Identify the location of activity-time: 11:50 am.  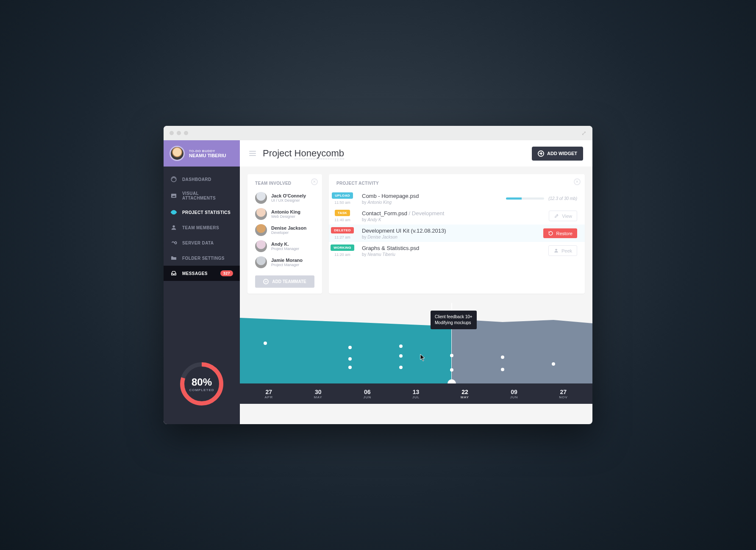
(342, 203).